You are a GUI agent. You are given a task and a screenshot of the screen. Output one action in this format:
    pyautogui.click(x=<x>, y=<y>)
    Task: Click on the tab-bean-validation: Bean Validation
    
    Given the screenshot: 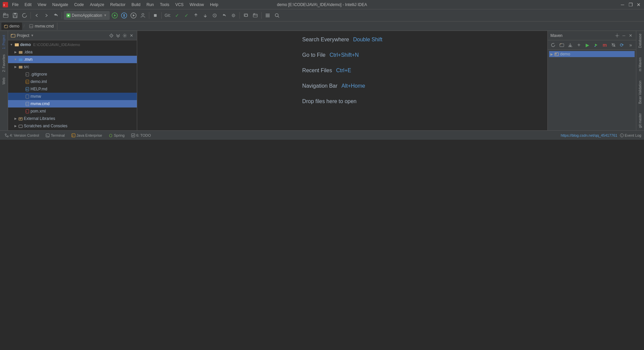 What is the action you would take?
    pyautogui.click(x=640, y=92)
    